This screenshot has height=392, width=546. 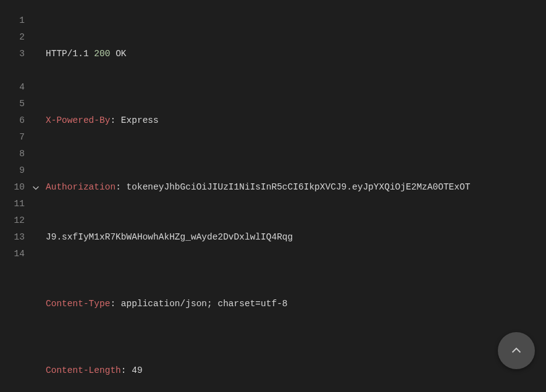 What do you see at coordinates (299, 187) in the screenshot?
I see `header-value: tokeneyJhbGciOiJIUzI1NiIsInR5cCI6IkpXVCJ…` at bounding box center [299, 187].